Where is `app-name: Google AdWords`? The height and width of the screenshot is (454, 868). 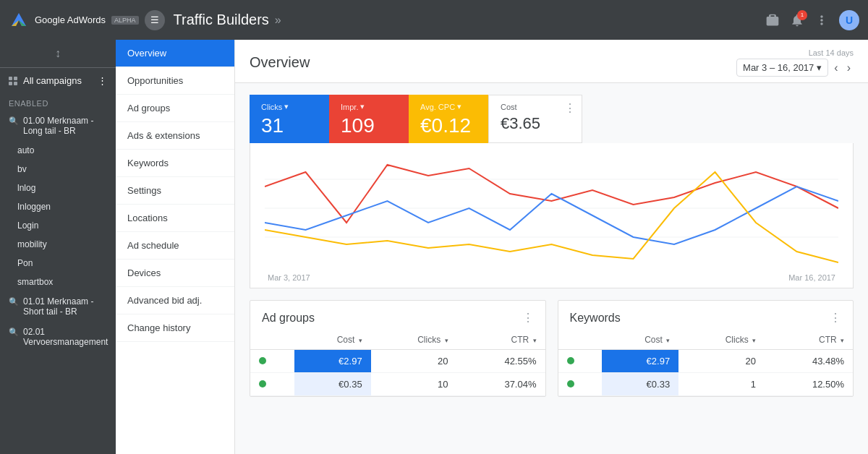 app-name: Google AdWords is located at coordinates (70, 20).